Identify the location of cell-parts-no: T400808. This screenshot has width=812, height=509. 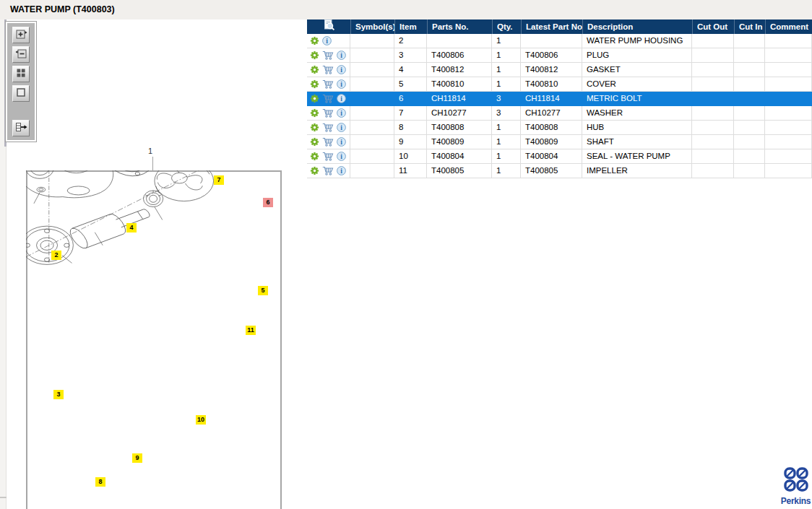
(459, 128).